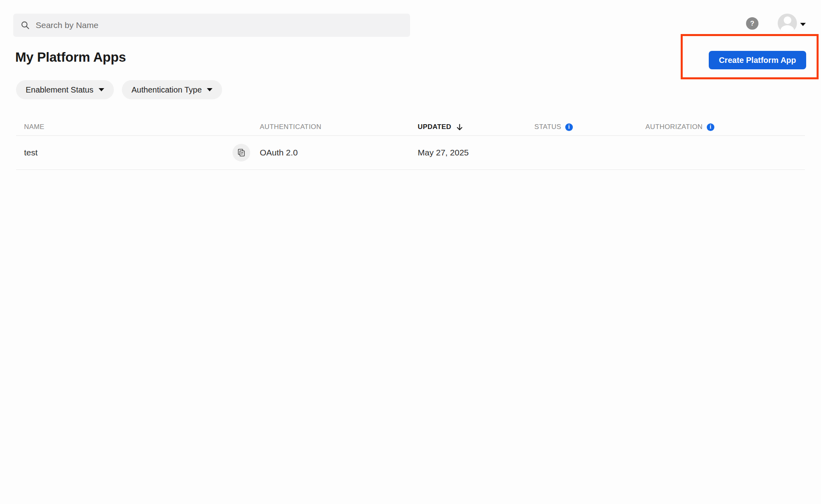  What do you see at coordinates (25, 25) in the screenshot?
I see `search-icon` at bounding box center [25, 25].